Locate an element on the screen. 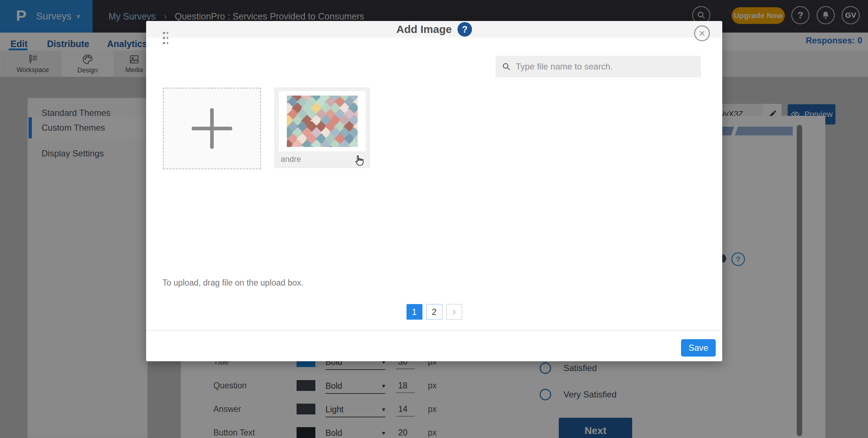 Image resolution: width=868 pixels, height=438 pixels. page-button-1: 1 is located at coordinates (414, 312).